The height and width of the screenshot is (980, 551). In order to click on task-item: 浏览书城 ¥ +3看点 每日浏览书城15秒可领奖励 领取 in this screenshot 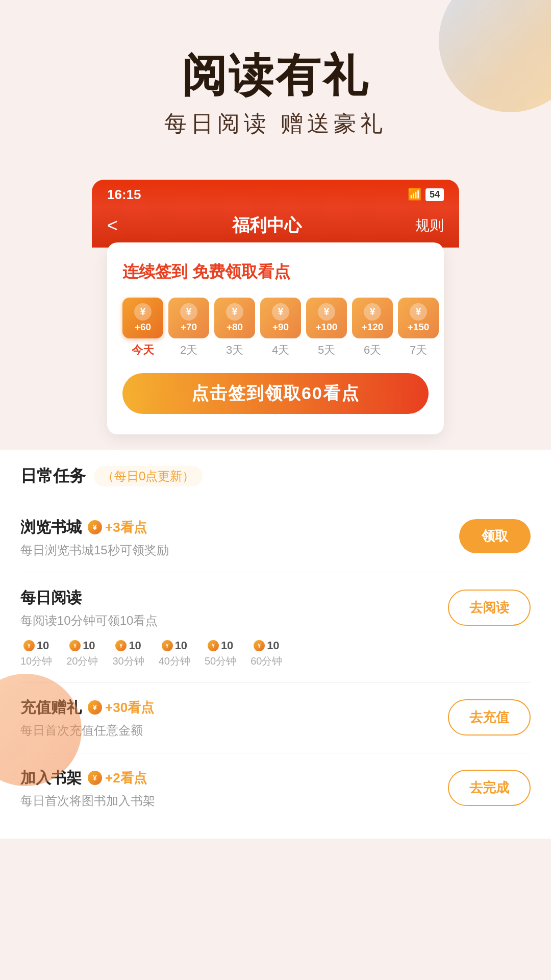, I will do `click(276, 538)`.